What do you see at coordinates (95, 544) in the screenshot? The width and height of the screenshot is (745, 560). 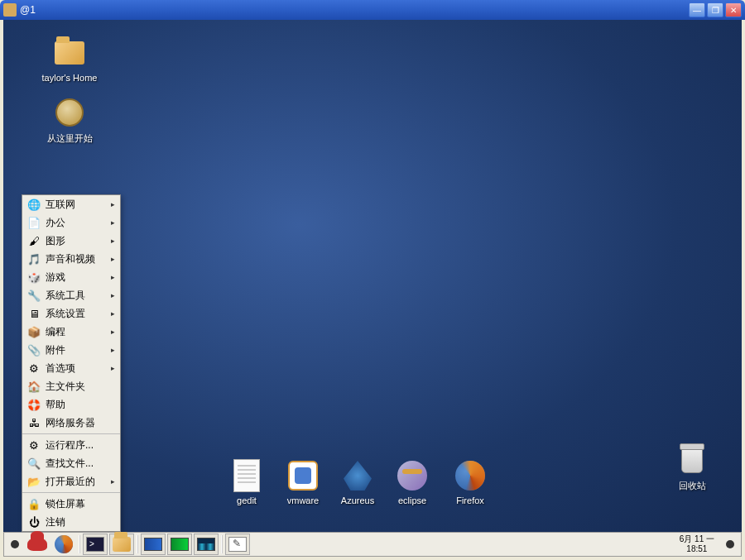 I see `terminal-icon` at bounding box center [95, 544].